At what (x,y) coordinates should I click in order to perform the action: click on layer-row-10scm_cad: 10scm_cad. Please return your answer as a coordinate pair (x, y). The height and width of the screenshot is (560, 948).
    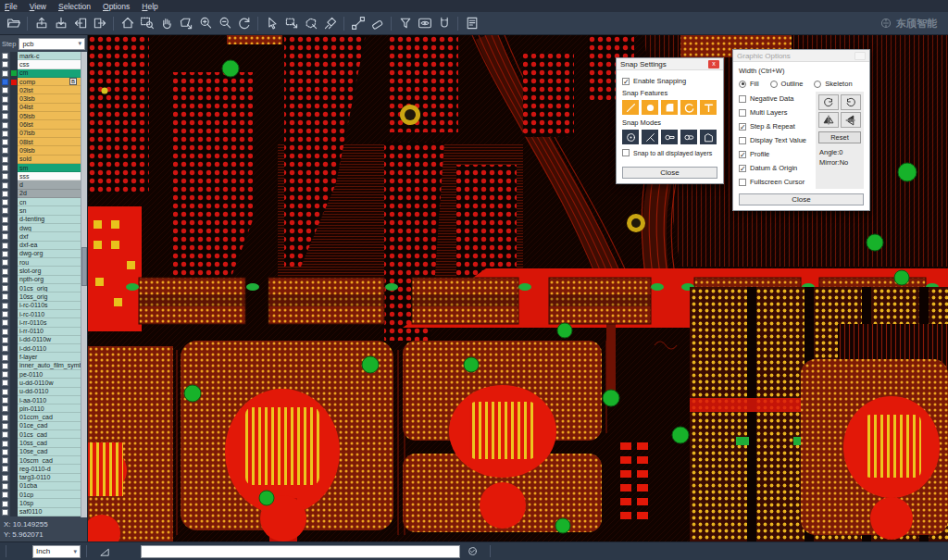
    Looking at the image, I should click on (44, 461).